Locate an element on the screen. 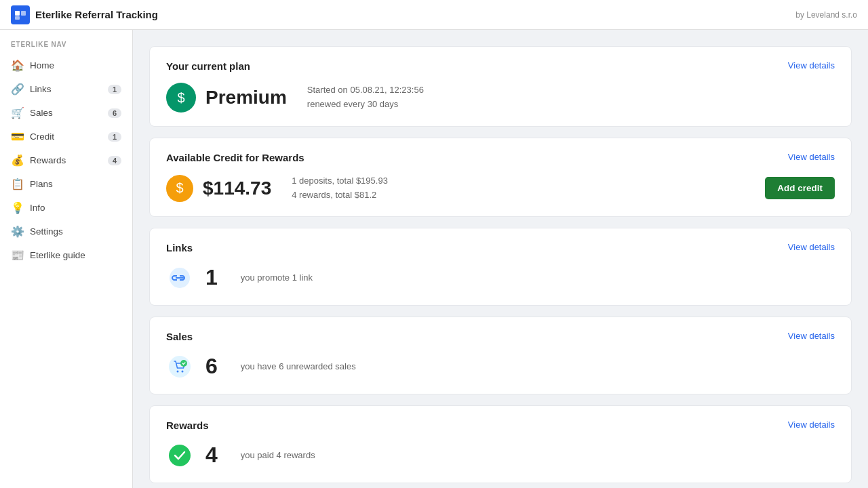 The image size is (868, 488). sidebar-label-guide: Eterlike guide is located at coordinates (76, 255).